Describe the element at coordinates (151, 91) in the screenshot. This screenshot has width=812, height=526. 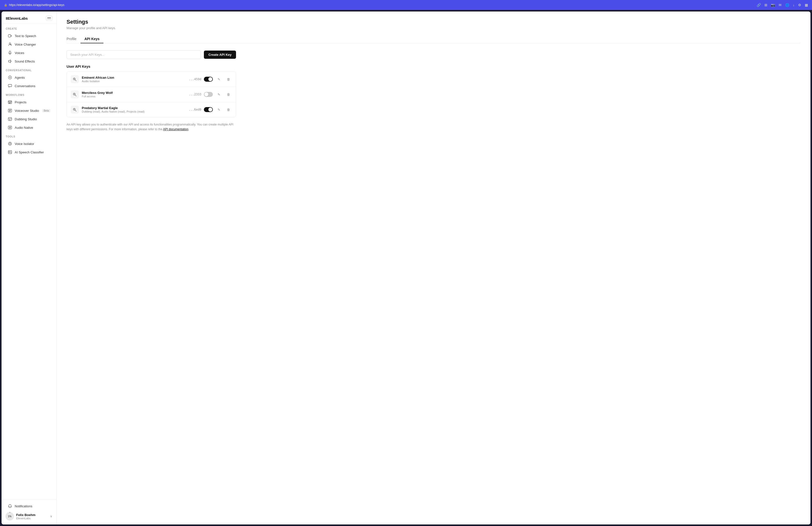
I see `api-keys-section: Create API Key User API Keys Eminent Afr…` at that location.